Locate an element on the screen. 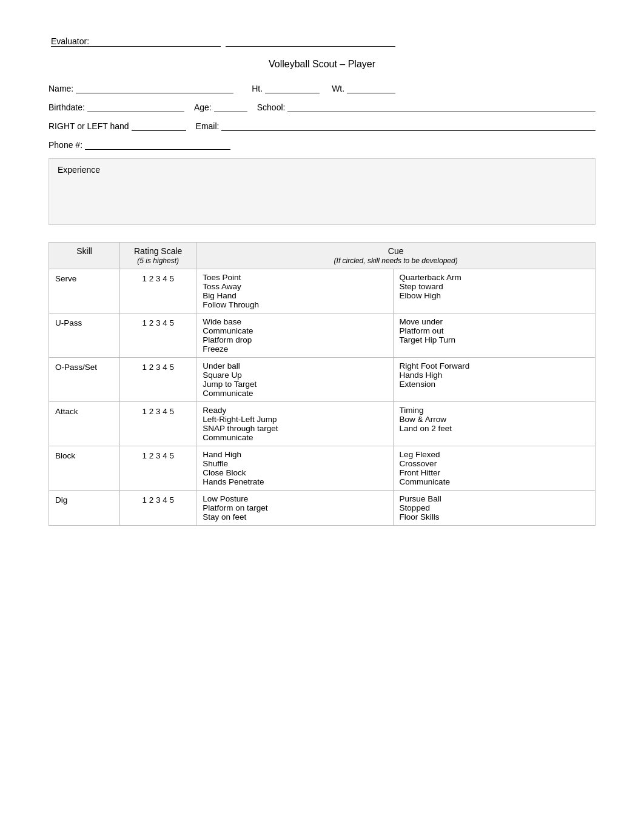  birthdate-row: Birthdate: Age: School: is located at coordinates (322, 107).